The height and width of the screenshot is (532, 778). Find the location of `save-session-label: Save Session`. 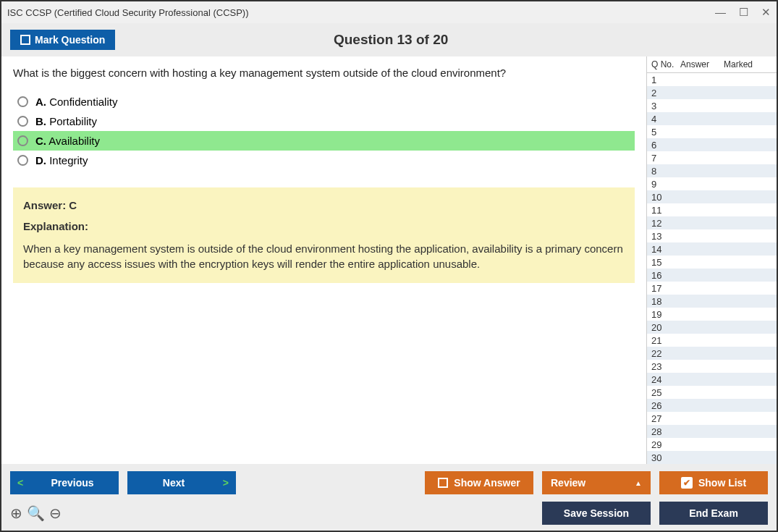

save-session-label: Save Session is located at coordinates (596, 513).